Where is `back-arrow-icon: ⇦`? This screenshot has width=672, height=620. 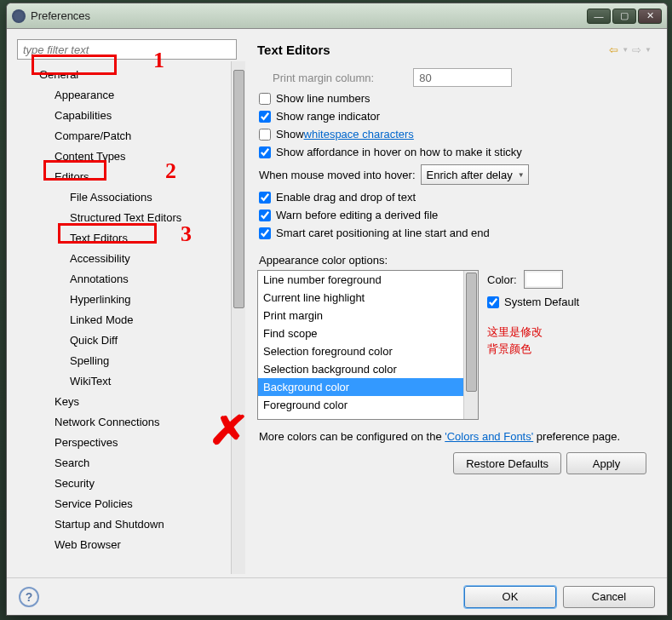
back-arrow-icon: ⇦ is located at coordinates (613, 49).